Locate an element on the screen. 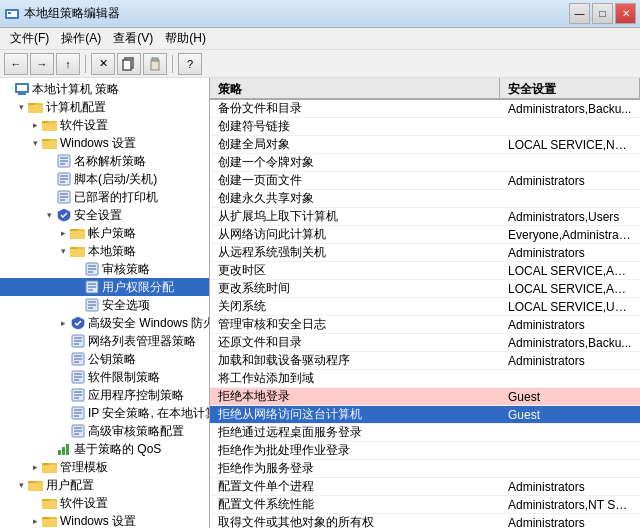 The width and height of the screenshot is (640, 528). security-column-header: 安全设置 is located at coordinates (570, 88).